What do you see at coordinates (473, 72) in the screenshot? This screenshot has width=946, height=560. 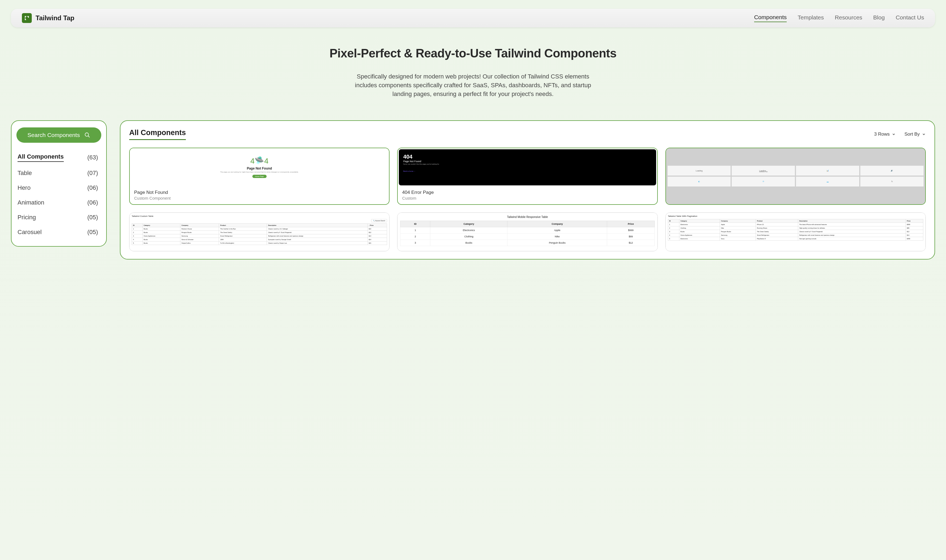 I see `hero-section: Pixel-Perfect & Ready-to-Use Tailwind Co…` at bounding box center [473, 72].